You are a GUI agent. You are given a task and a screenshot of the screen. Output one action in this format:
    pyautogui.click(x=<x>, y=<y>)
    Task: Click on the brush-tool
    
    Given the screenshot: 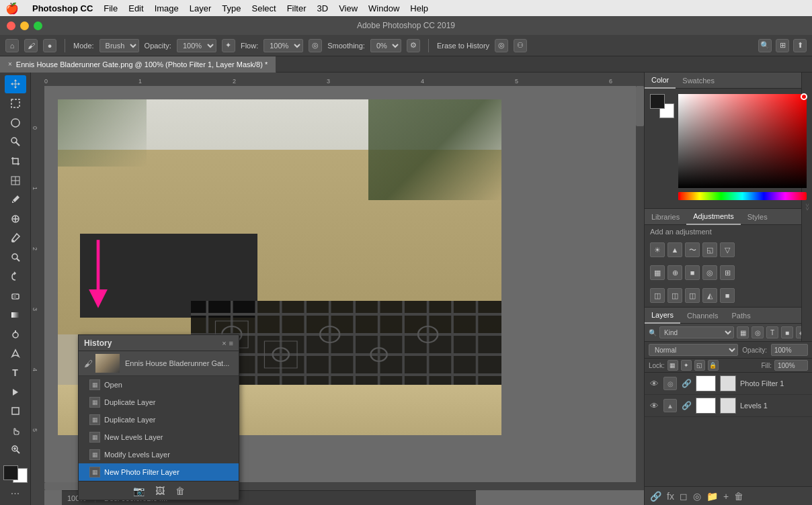 What is the action you would take?
    pyautogui.click(x=15, y=238)
    